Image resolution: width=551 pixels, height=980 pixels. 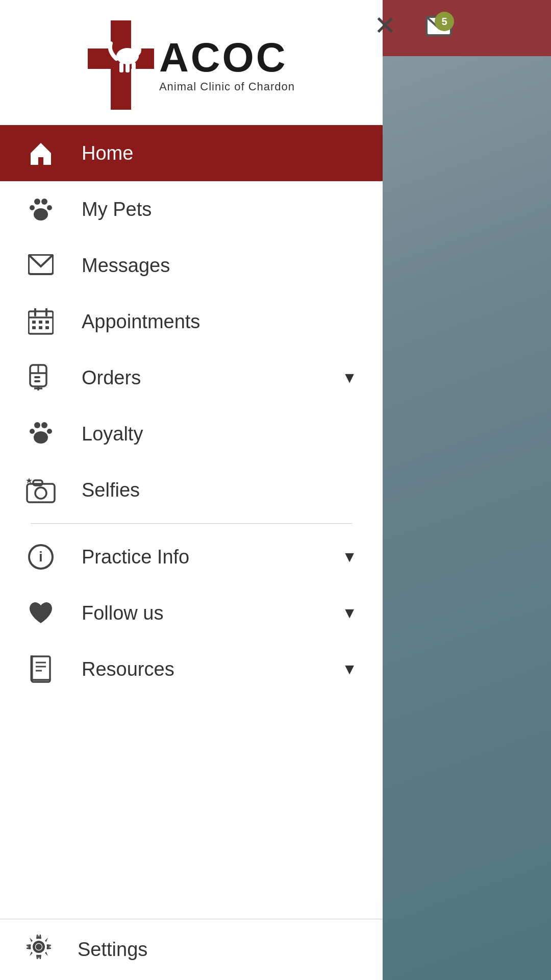 I want to click on logo-subtitle-text: Animal Clinic of Chardon, so click(x=227, y=87).